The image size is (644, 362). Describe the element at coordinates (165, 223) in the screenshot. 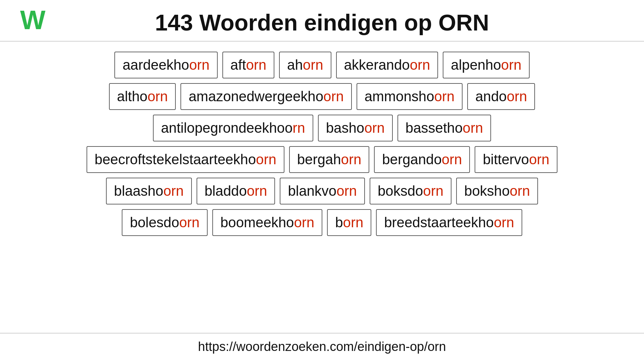

I see `word-box: bolesdoorn` at that location.